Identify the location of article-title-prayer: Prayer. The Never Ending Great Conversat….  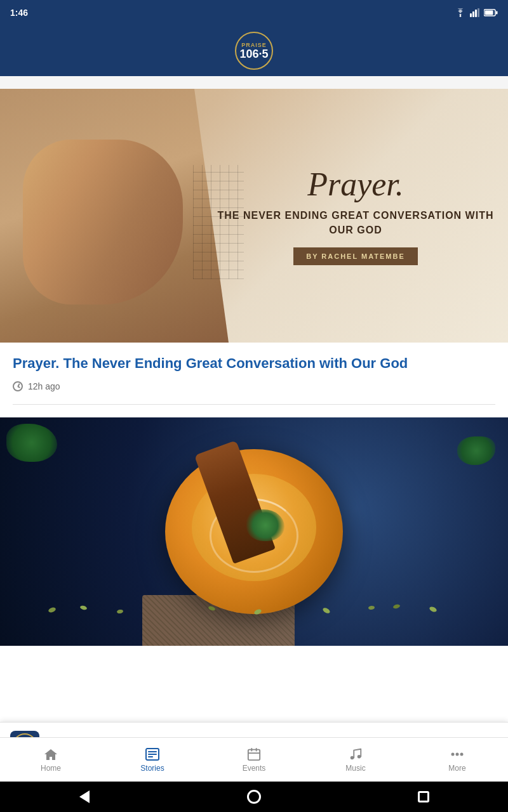
(254, 364).